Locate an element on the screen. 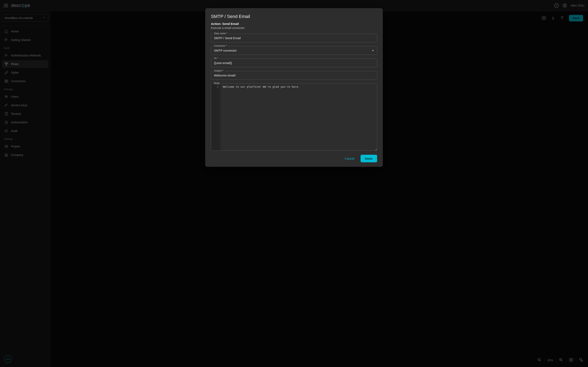 This screenshot has width=588, height=367. flows-icon is located at coordinates (6, 64).